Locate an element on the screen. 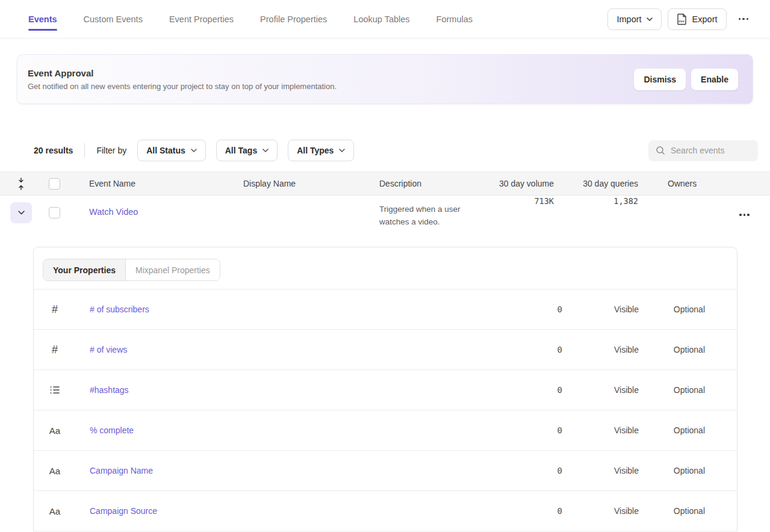 The width and height of the screenshot is (770, 532). search-input is located at coordinates (712, 150).